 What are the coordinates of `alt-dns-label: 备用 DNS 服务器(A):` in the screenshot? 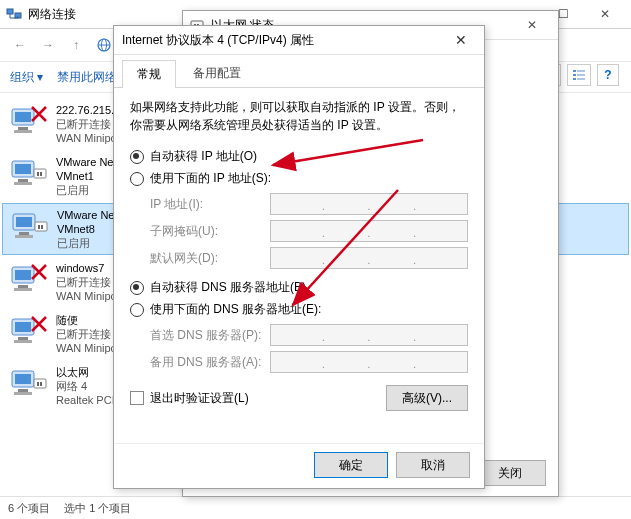 It's located at (210, 362).